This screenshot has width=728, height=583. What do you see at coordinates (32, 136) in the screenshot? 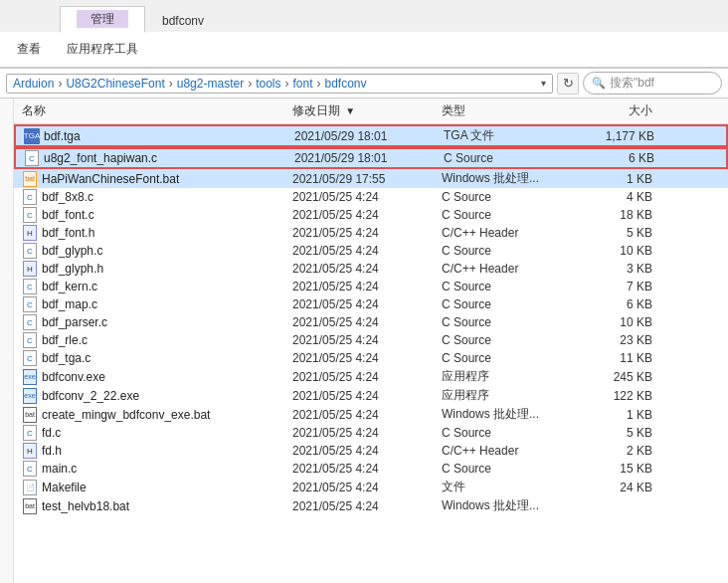
I see `file-icon: TGA` at bounding box center [32, 136].